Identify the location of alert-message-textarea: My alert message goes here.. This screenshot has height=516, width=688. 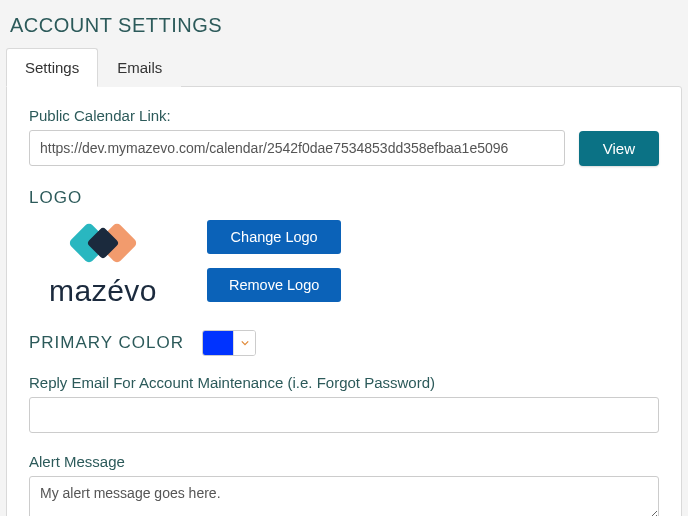
(344, 496).